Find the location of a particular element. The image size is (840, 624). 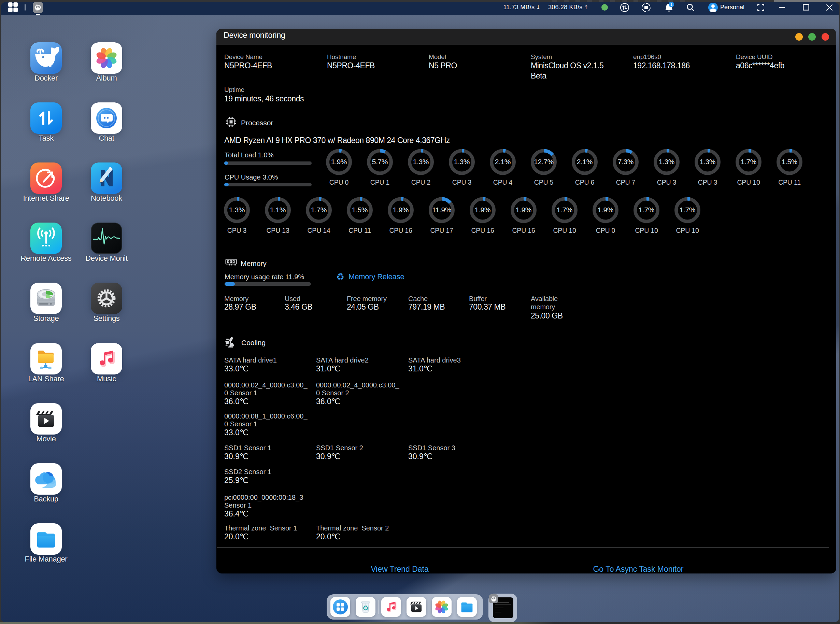

desktop-icon-album: Album is located at coordinates (107, 63).